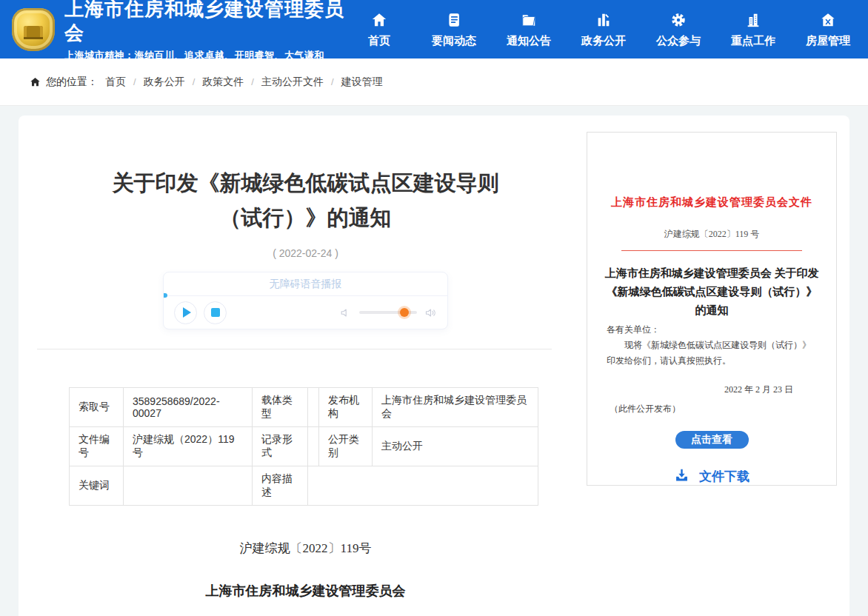  I want to click on preview-doc-title-line1: 上海市住房和城乡建设管理委员会, so click(689, 273).